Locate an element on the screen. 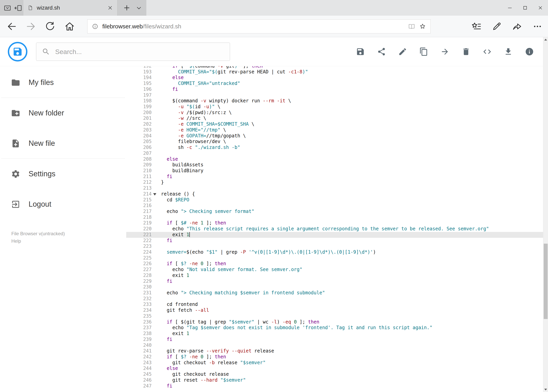 The image size is (548, 392). code-line-204: 204 -e GOPATH=//tmp/gopath \ is located at coordinates (335, 136).